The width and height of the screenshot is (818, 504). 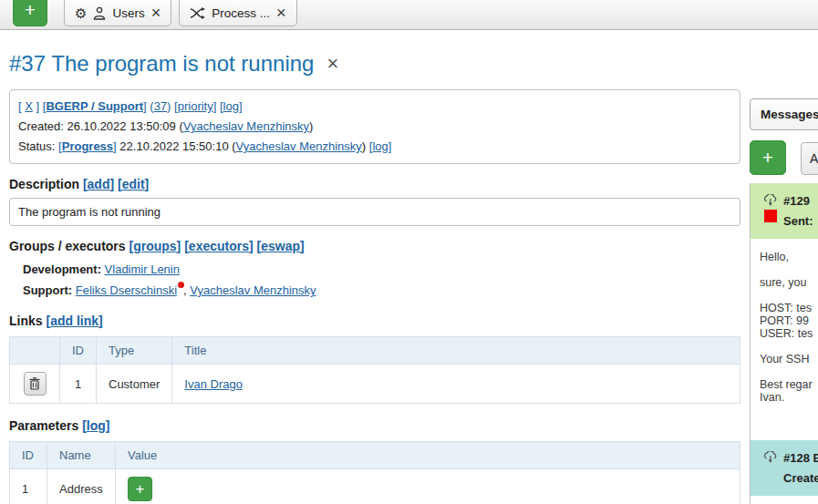 I want to click on links-table: ID Type Title, so click(x=375, y=370).